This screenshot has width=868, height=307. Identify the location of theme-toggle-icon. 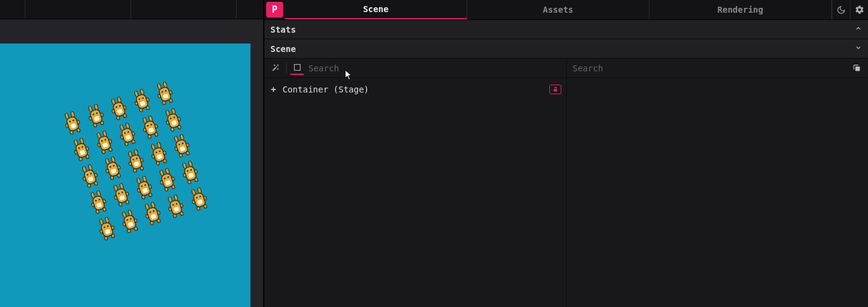
(841, 10).